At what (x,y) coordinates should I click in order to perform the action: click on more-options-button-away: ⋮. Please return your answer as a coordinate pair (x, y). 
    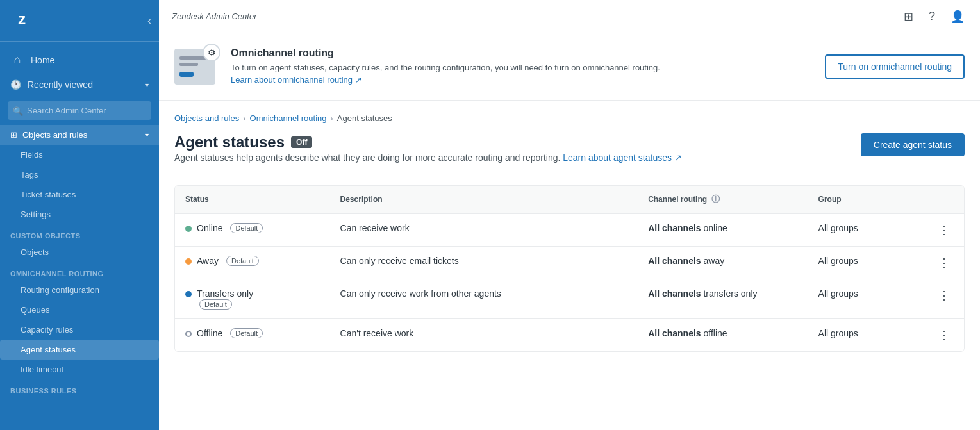
    Looking at the image, I should click on (944, 263).